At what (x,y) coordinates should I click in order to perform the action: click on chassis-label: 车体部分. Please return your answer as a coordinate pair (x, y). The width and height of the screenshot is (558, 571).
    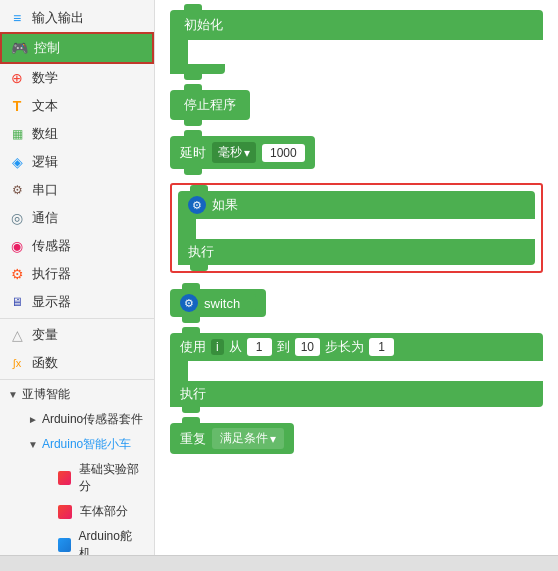
    Looking at the image, I should click on (104, 512).